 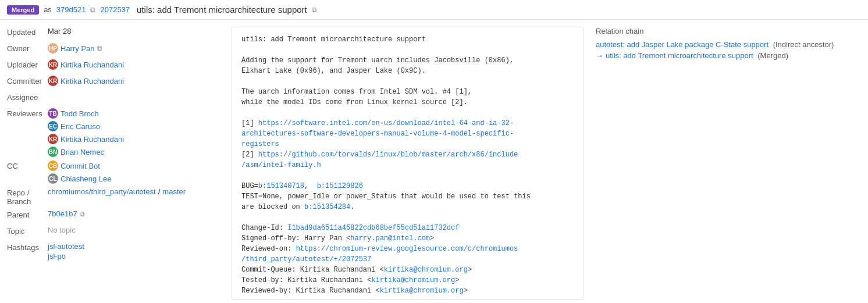 What do you see at coordinates (115, 9) in the screenshot?
I see `commit2-link: 2072537` at bounding box center [115, 9].